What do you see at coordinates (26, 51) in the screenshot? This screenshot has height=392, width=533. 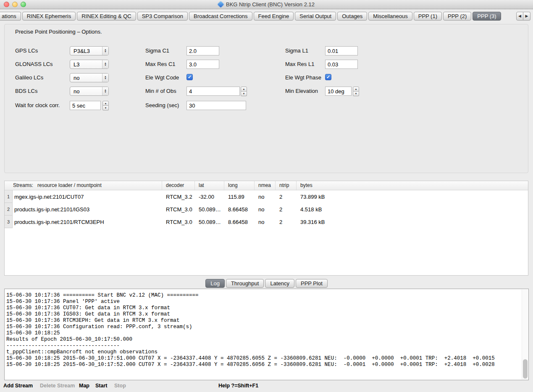 I see `gps-lcs-label: GPS LCs` at bounding box center [26, 51].